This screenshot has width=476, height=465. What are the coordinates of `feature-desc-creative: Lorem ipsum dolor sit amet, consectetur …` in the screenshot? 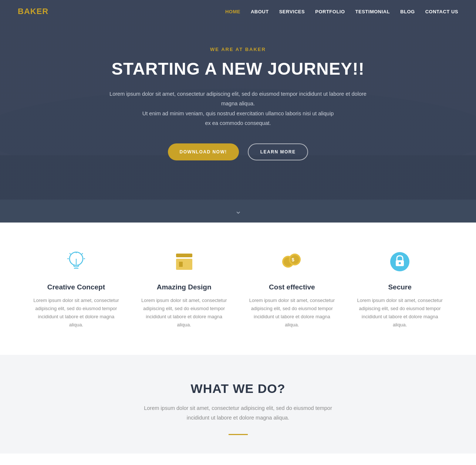 It's located at (76, 313).